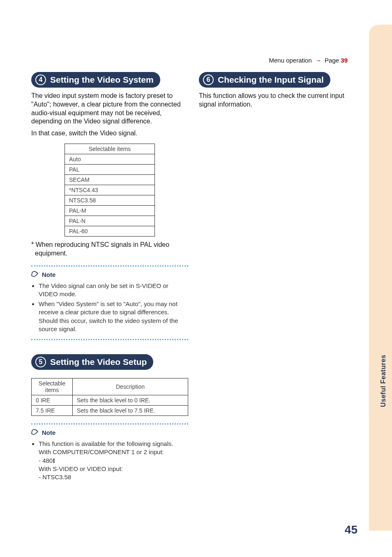  What do you see at coordinates (110, 397) in the screenshot?
I see `video-setup-table: Selectable items Description 0 IRE Sets …` at bounding box center [110, 397].